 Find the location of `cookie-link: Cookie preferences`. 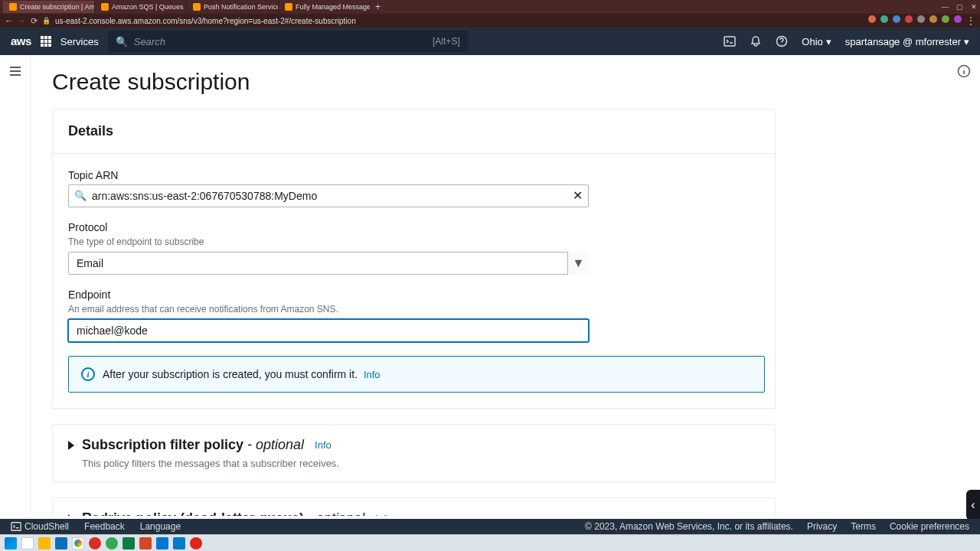

cookie-link: Cookie preferences is located at coordinates (929, 527).